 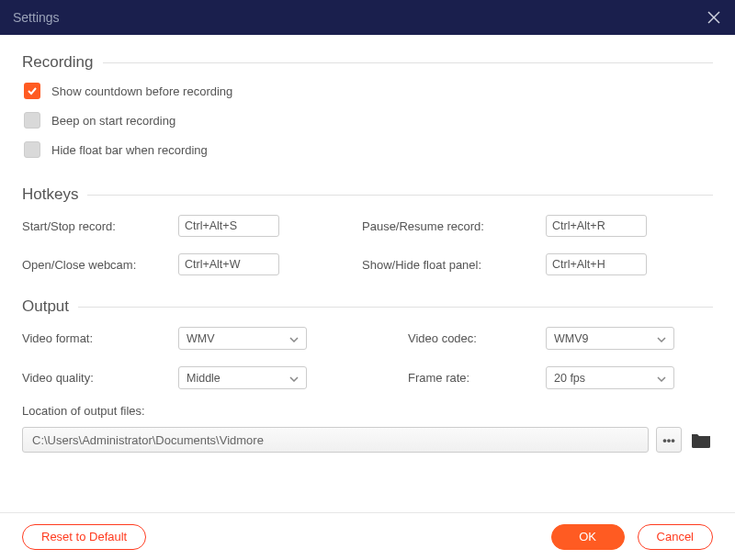 What do you see at coordinates (714, 17) in the screenshot?
I see `close-icon` at bounding box center [714, 17].